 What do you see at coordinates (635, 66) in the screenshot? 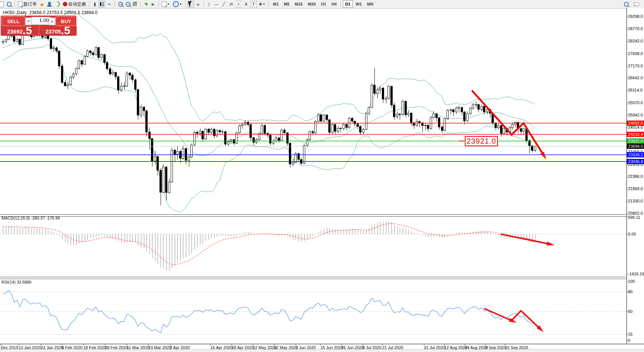
I see `price-tick-label: 27170.0` at bounding box center [635, 66].